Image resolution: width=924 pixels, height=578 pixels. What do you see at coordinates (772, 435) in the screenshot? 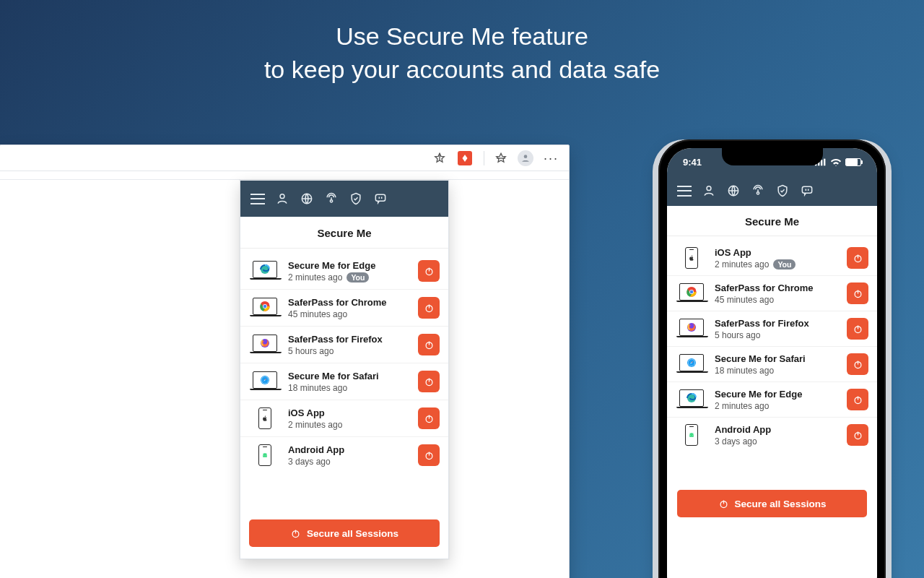
I see `session-row-android: Android App3 days ago` at bounding box center [772, 435].